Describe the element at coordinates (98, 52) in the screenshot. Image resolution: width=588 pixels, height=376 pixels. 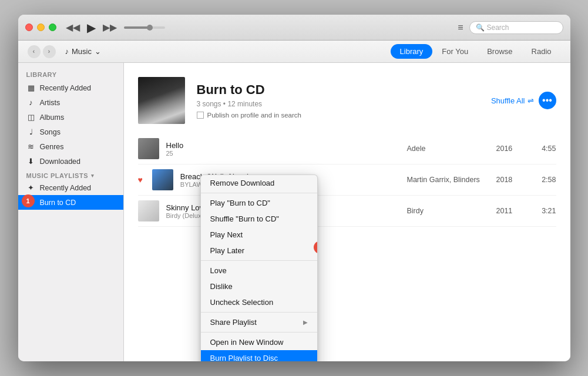
I see `chevron-down-icon: ⌄` at that location.